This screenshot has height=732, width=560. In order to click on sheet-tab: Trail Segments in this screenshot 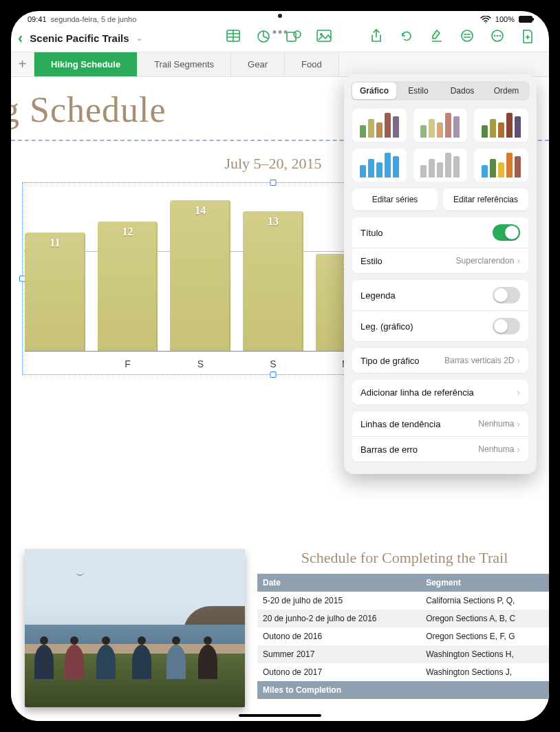, I will do `click(184, 65)`.